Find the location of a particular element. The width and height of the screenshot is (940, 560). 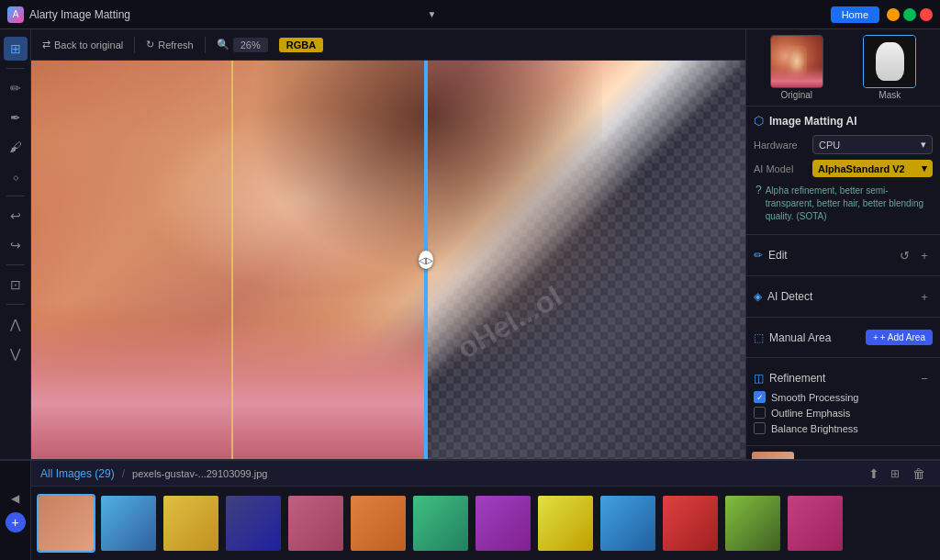

info-icon: ? is located at coordinates (758, 190).